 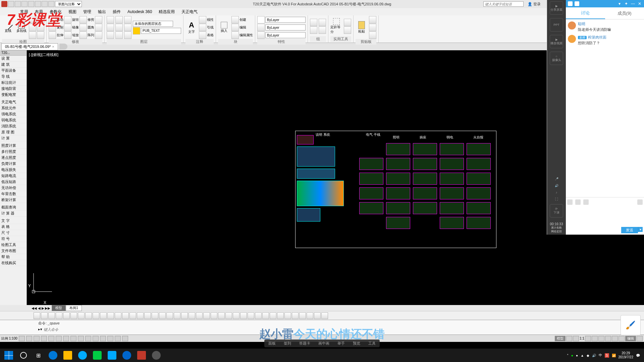 I want to click on menu-featured: 精选应用, so click(x=167, y=12).